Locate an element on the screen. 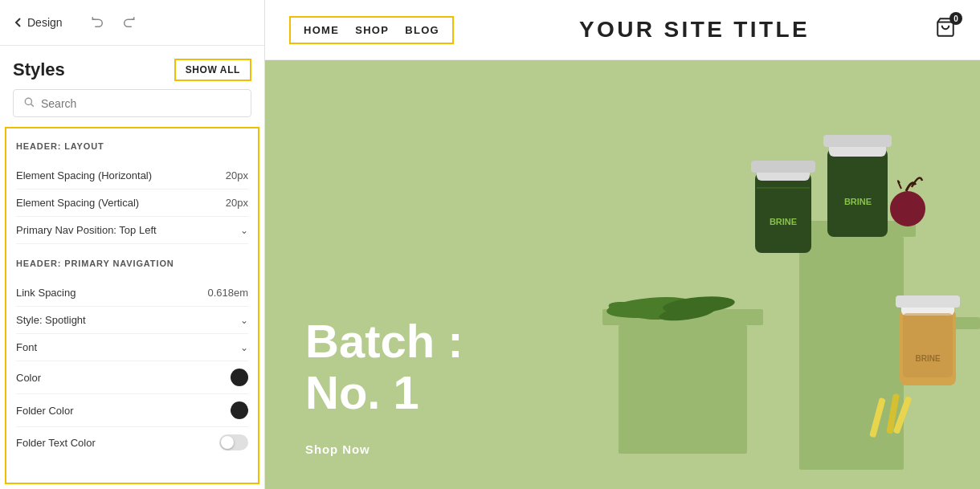  setting-row-color: Color is located at coordinates (132, 377).